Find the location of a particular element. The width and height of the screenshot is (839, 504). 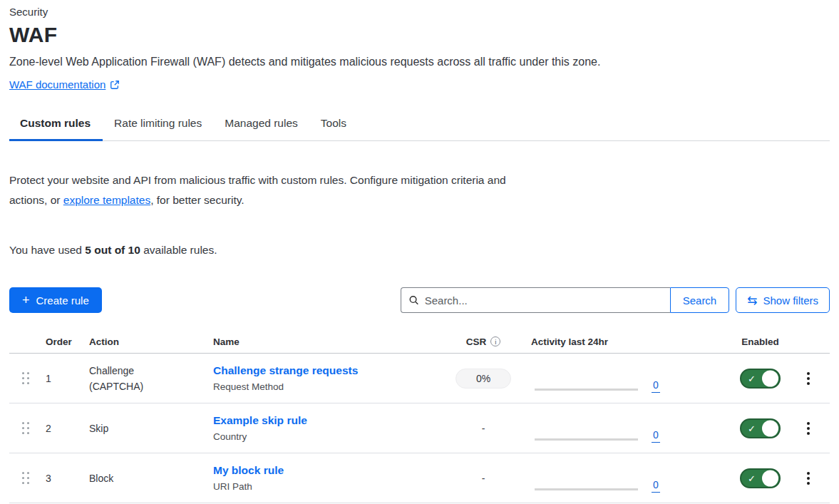

page-title: WAF is located at coordinates (419, 35).